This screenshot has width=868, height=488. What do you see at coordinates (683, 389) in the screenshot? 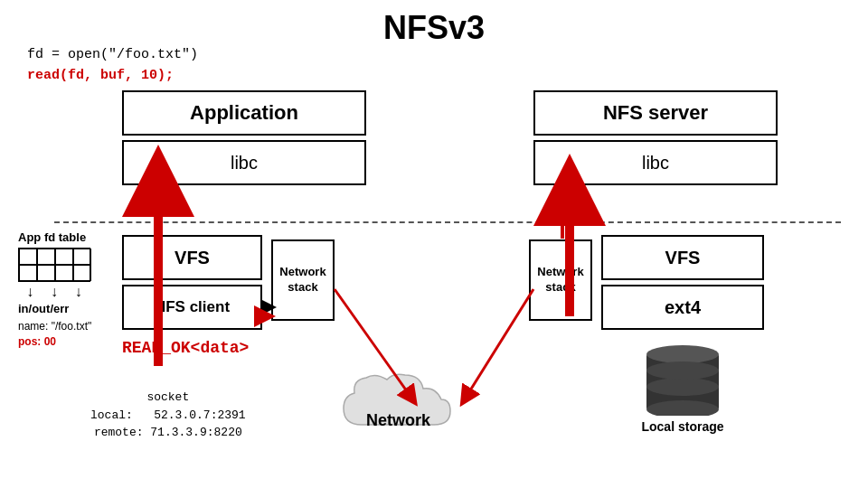
I see `local-storage: Local storage` at bounding box center [683, 389].